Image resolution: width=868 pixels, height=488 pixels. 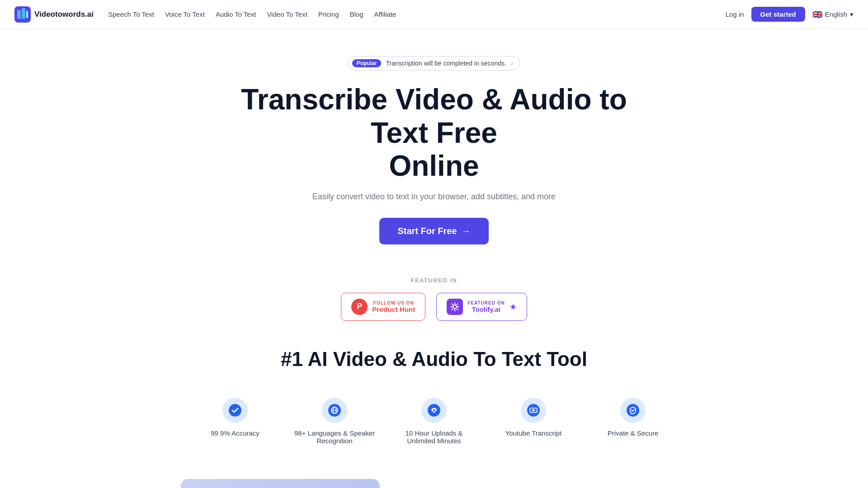 What do you see at coordinates (252, 14) in the screenshot?
I see `nav-links: Speech To Text Voice To Text Audio To Te…` at bounding box center [252, 14].